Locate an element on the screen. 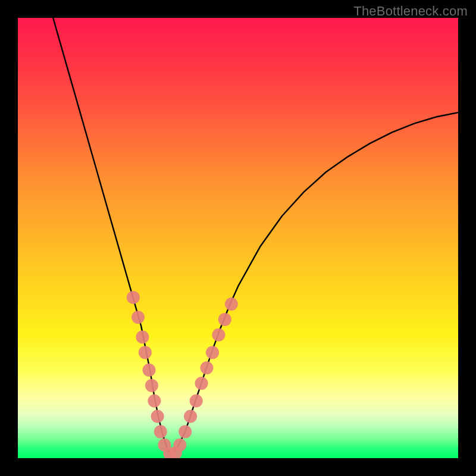 The image size is (476, 476). watermark-text: TheBottleneck.com is located at coordinates (411, 11).